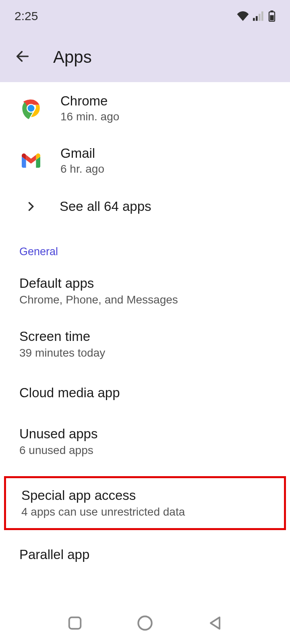 This screenshot has height=644, width=290. Describe the element at coordinates (145, 344) in the screenshot. I see `setting-screen-time: Screen time 39 minutes today` at that location.